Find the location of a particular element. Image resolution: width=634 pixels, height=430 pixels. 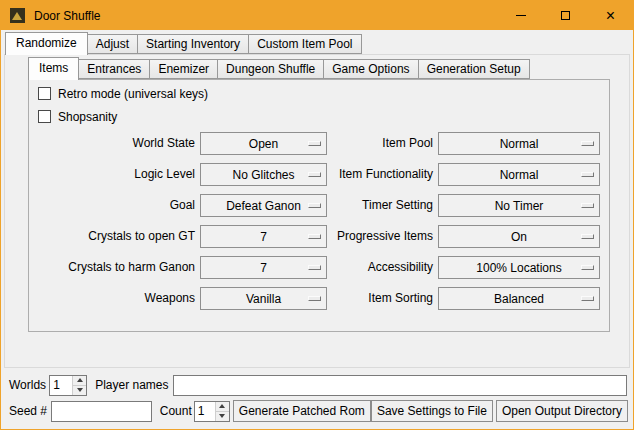

accessibility-label: Accessibility is located at coordinates (346, 268).